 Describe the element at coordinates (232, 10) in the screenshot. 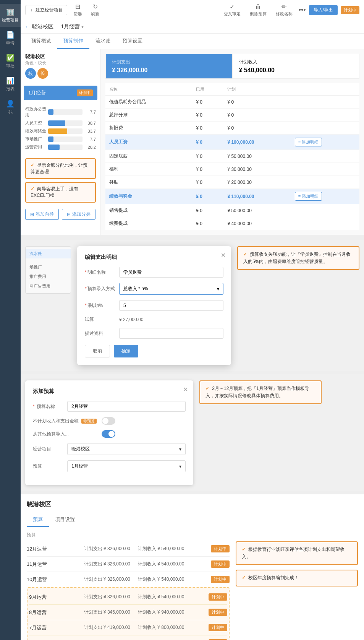

I see `verify-action: ✓ 交叉审定` at that location.